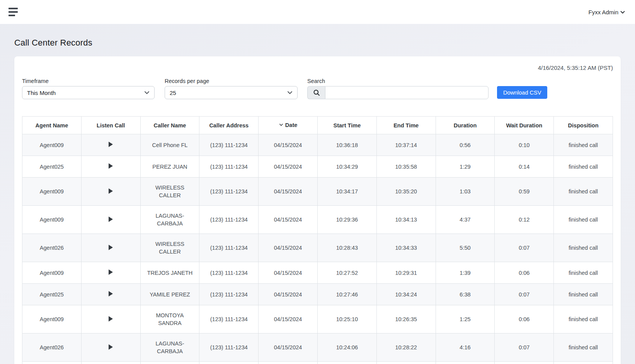  I want to click on column-header-date: Date, so click(288, 125).